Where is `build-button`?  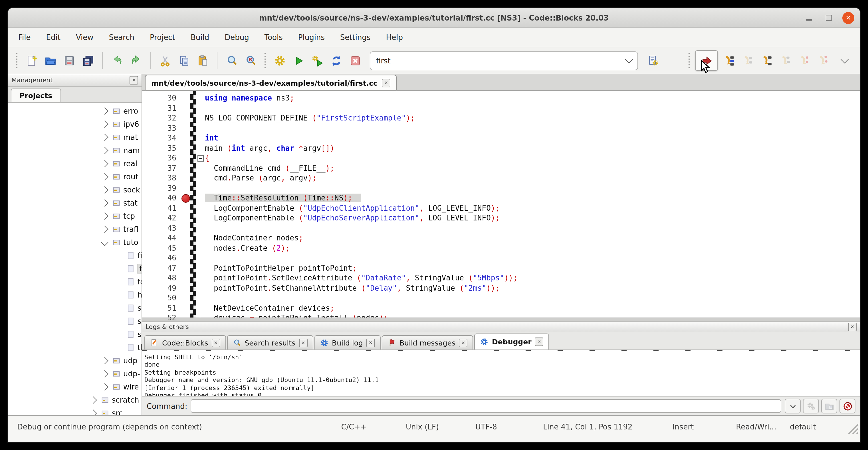
build-button is located at coordinates (280, 61).